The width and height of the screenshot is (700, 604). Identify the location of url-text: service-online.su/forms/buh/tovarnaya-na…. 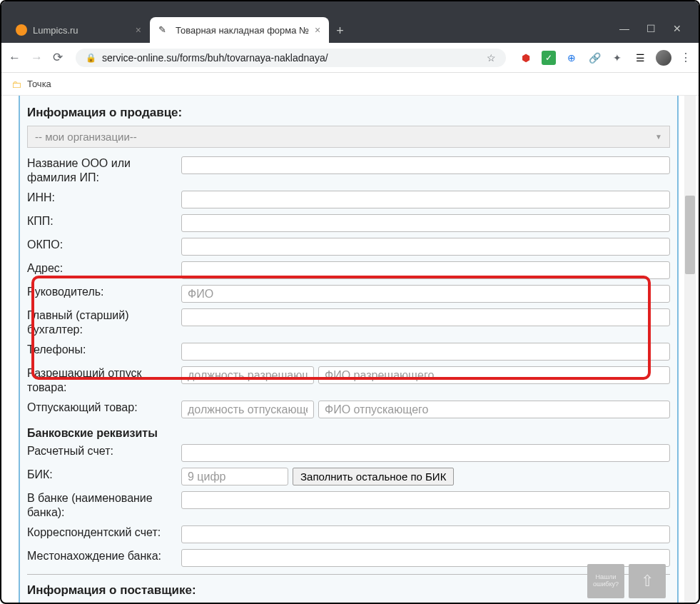
(291, 58).